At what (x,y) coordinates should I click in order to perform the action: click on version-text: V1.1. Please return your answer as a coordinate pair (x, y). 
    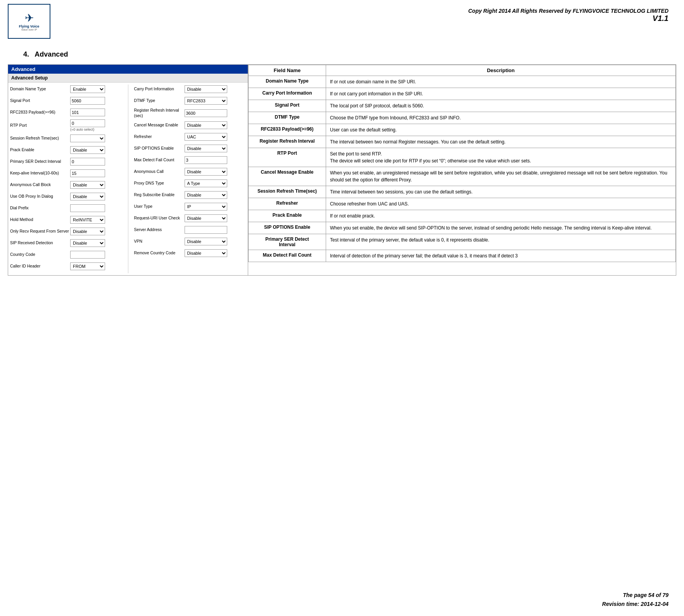
    Looking at the image, I should click on (361, 19).